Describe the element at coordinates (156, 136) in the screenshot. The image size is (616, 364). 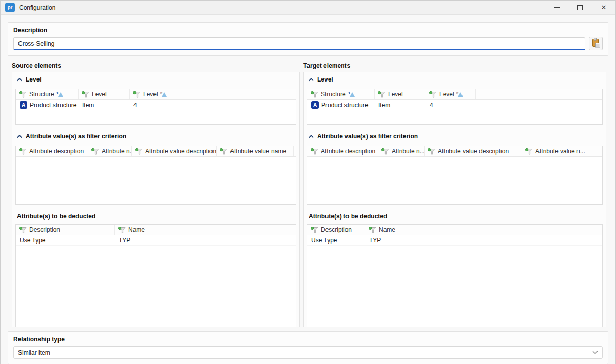
I see `source-filter-section-header: Attribute value(s) as filter criterion` at that location.